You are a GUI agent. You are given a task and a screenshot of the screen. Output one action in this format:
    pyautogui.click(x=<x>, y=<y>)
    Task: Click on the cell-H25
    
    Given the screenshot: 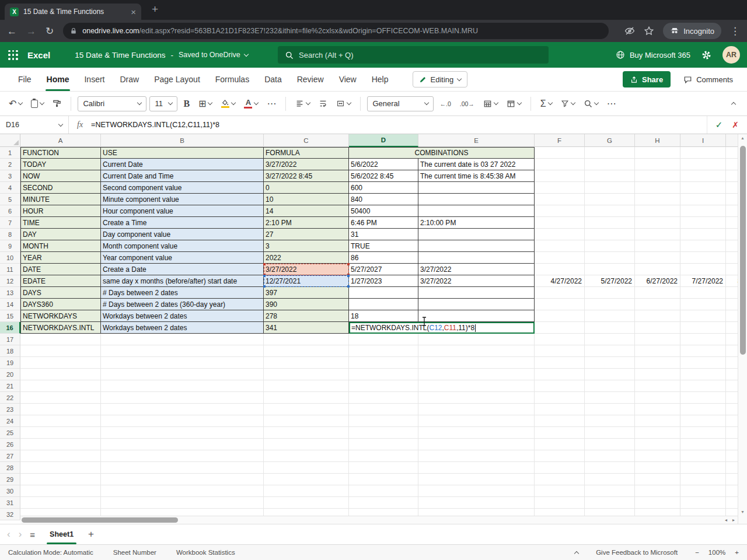 What is the action you would take?
    pyautogui.click(x=658, y=433)
    